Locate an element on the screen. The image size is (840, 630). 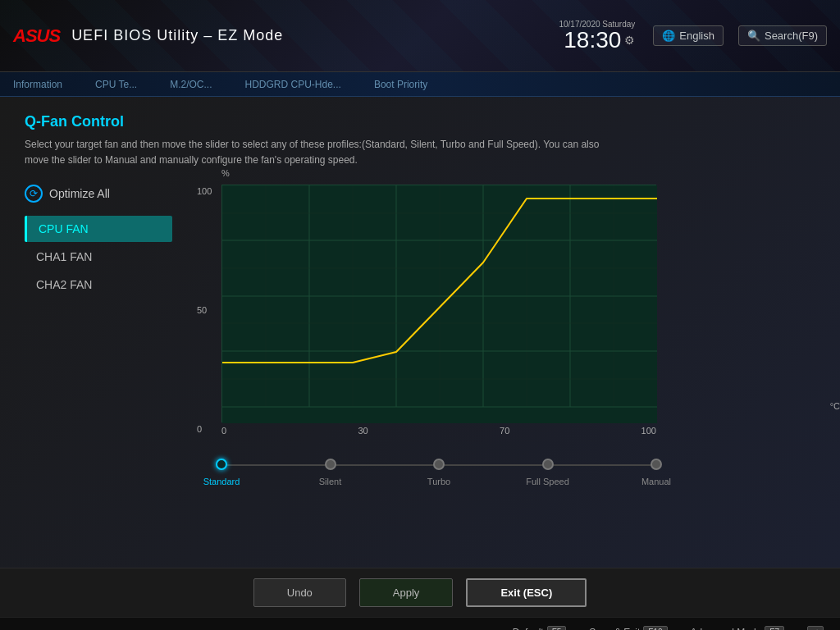
y-mid-label: 50 is located at coordinates (204, 310).